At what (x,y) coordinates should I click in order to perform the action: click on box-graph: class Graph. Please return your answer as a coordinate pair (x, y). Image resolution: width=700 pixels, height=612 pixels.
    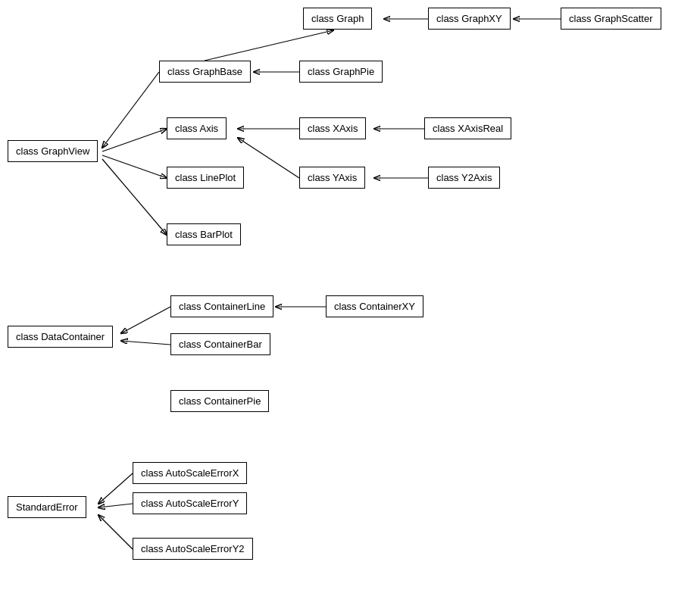
    Looking at the image, I should click on (338, 18).